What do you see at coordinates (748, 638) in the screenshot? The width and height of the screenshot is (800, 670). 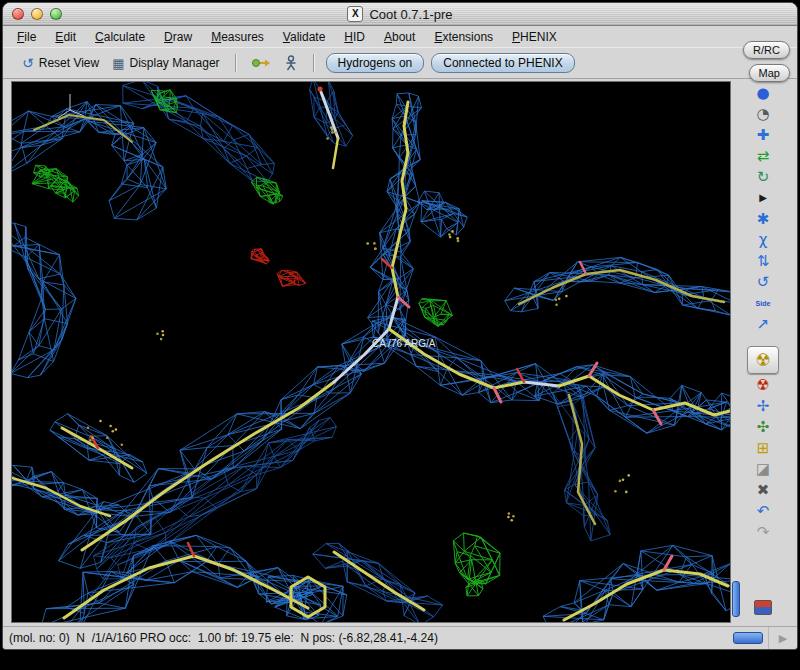 I see `canvas-horizontal-scrollbar` at bounding box center [748, 638].